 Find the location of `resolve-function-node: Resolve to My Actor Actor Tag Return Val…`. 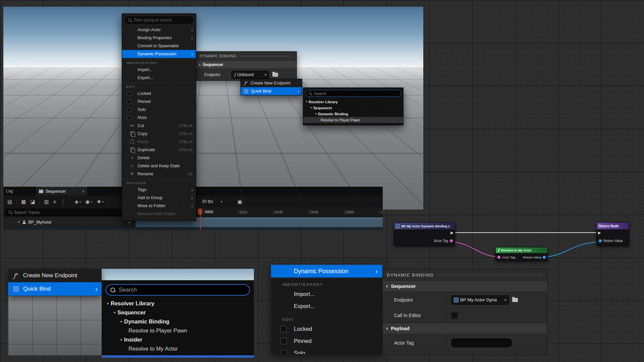

resolve-function-node: Resolve to My Actor Actor Tag Return Val… is located at coordinates (522, 254).